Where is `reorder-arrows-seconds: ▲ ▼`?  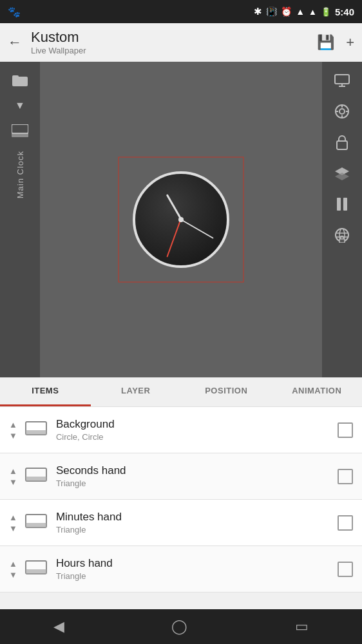 reorder-arrows-seconds: ▲ ▼ is located at coordinates (13, 477).